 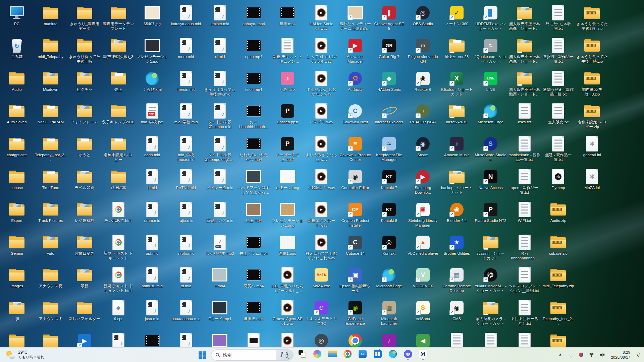 What do you see at coordinates (152, 310) in the screenshot?
I see `desktop-icon: ♪jusu.mid` at bounding box center [152, 310].